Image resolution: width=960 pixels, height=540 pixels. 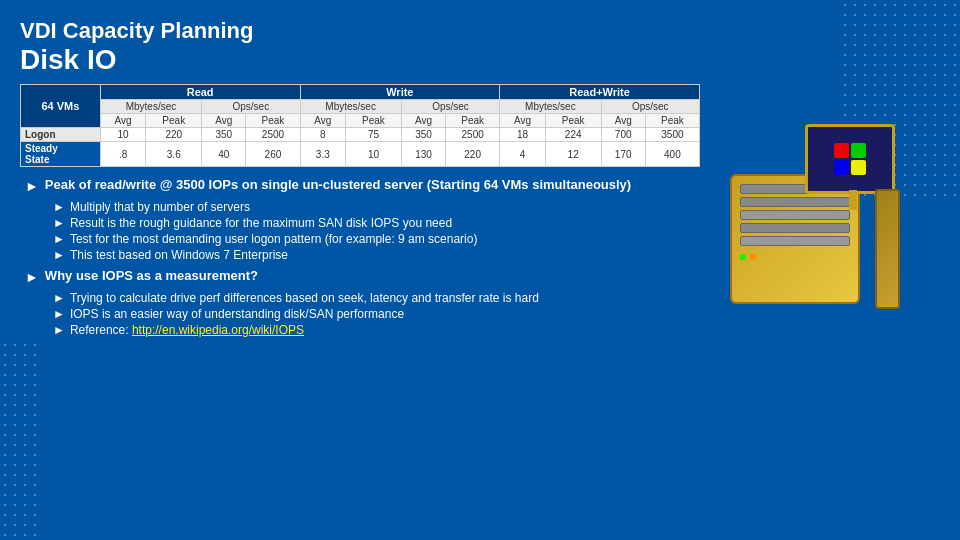 I want to click on cell-steady-10: 170, so click(x=623, y=154).